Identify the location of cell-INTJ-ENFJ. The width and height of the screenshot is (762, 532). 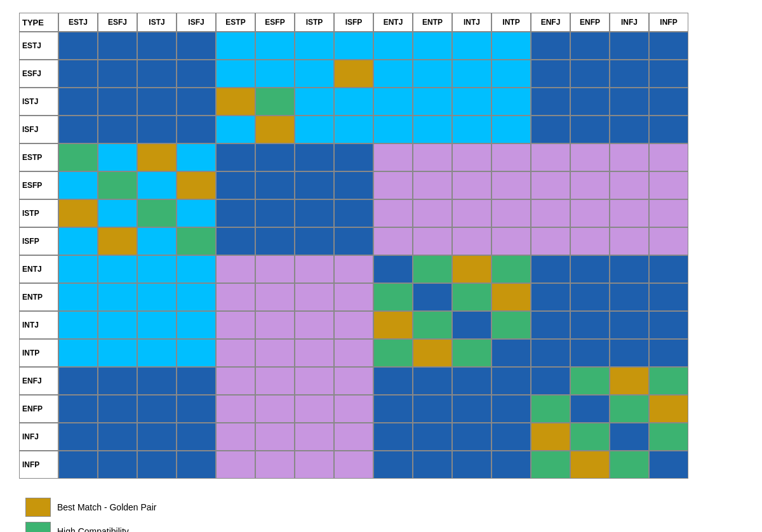
(551, 325).